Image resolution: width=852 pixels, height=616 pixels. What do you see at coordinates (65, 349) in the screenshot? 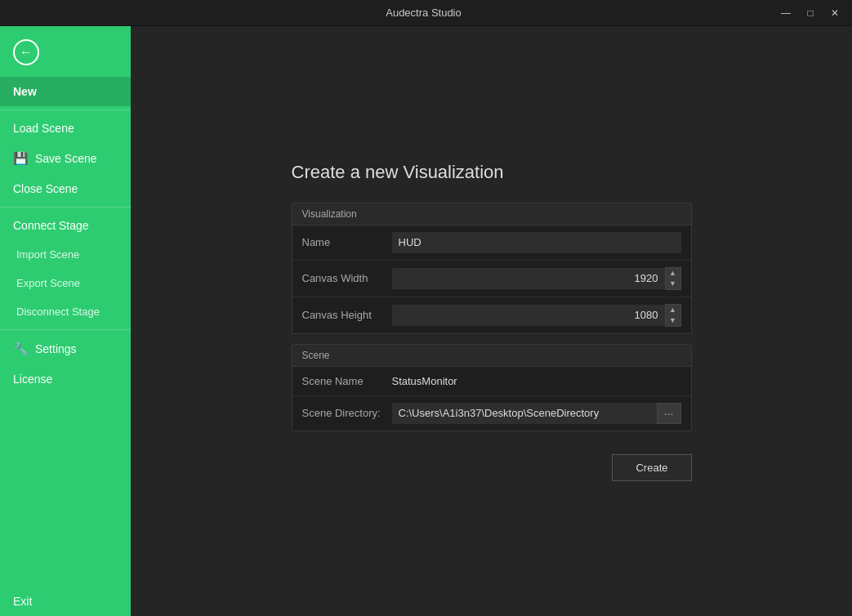
I see `sidebar-item-settings: 🔧 Settings` at bounding box center [65, 349].